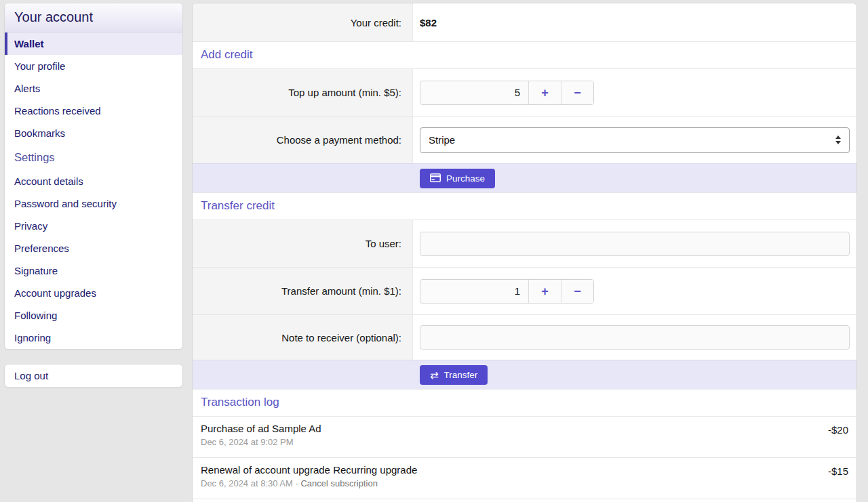 Image resolution: width=868 pixels, height=502 pixels. I want to click on sidebar-item-ignoring: Ignoring, so click(94, 337).